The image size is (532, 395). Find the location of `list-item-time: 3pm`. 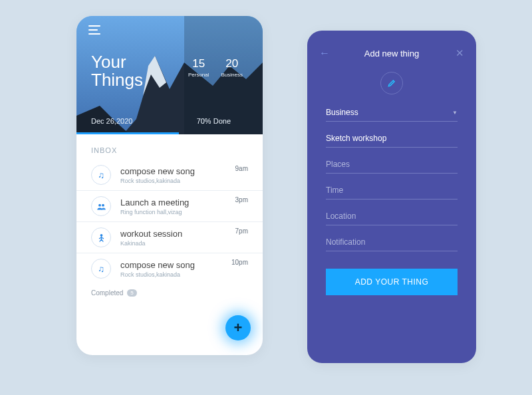

list-item-time: 3pm is located at coordinates (242, 199).